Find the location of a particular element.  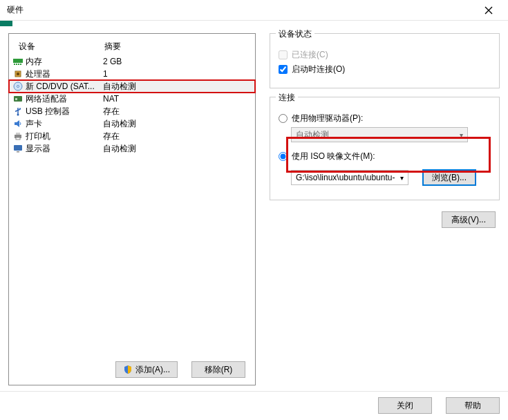

display-icon is located at coordinates (18, 149).